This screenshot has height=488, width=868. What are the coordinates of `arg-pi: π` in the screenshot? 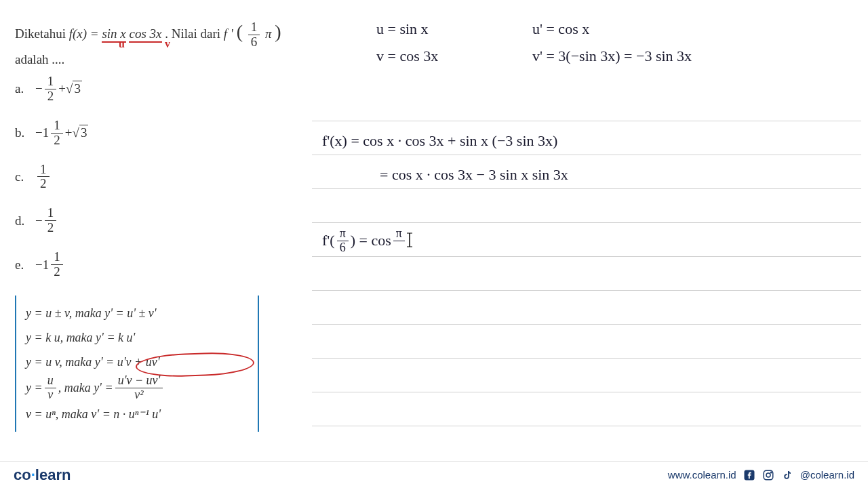 It's located at (269, 34).